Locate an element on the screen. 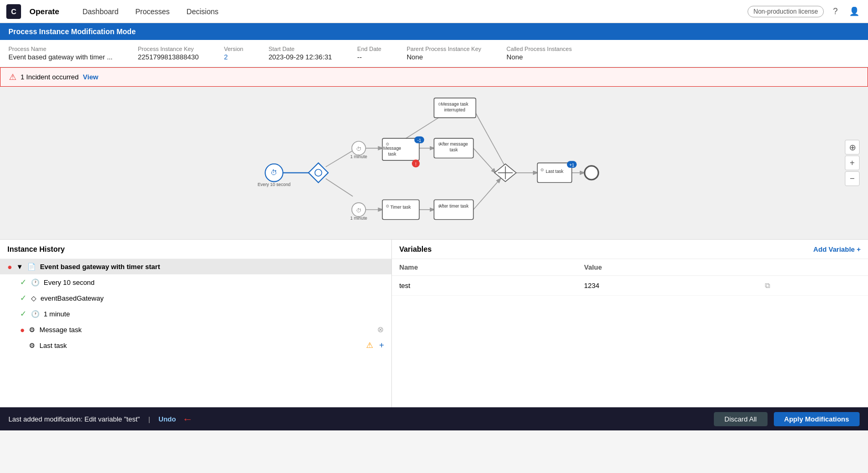 This screenshot has width=868, height=473. nav-decisions: Decisions is located at coordinates (203, 12).